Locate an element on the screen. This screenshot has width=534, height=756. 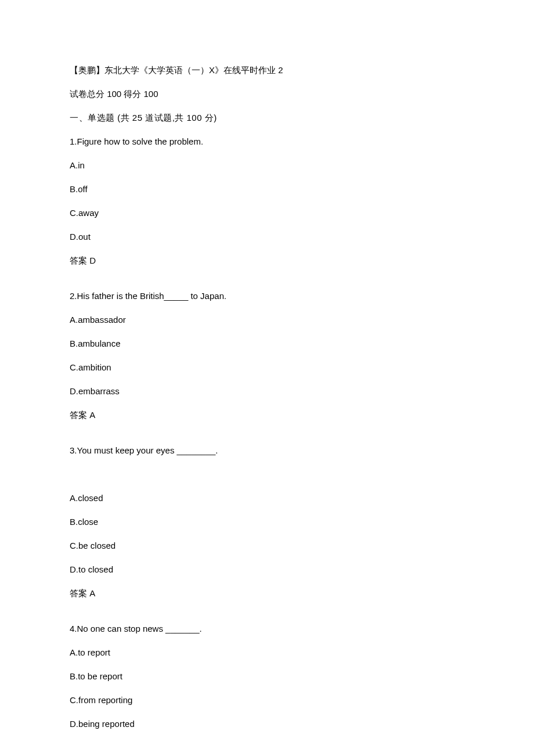
question-1: 1.Figure how to solve the problem. A.in … is located at coordinates (267, 201).